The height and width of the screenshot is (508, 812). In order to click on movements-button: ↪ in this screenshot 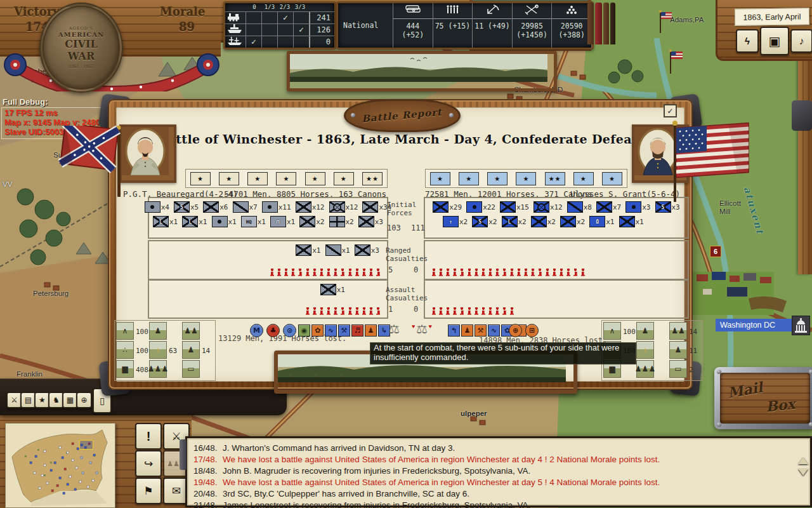, I will do `click(148, 464)`.